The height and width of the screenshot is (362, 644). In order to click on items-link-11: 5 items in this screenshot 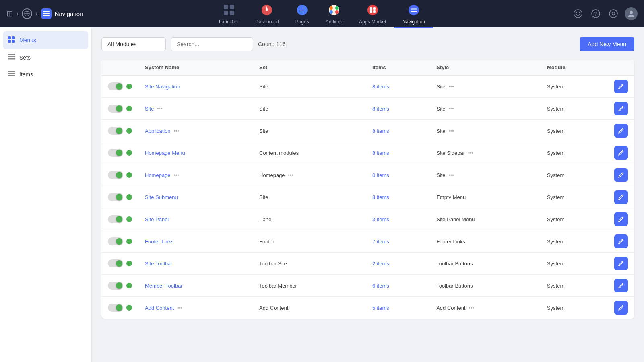, I will do `click(381, 308)`.